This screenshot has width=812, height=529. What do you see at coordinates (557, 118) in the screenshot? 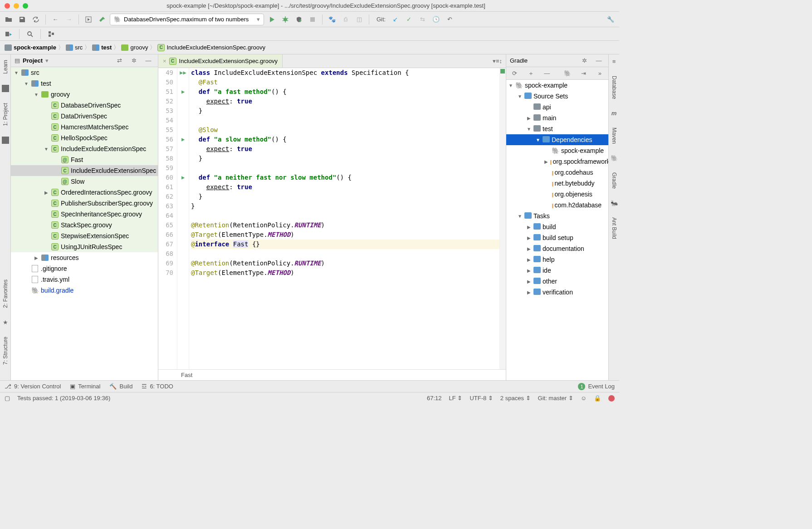
I see `tree-row: ▶main` at bounding box center [557, 118].